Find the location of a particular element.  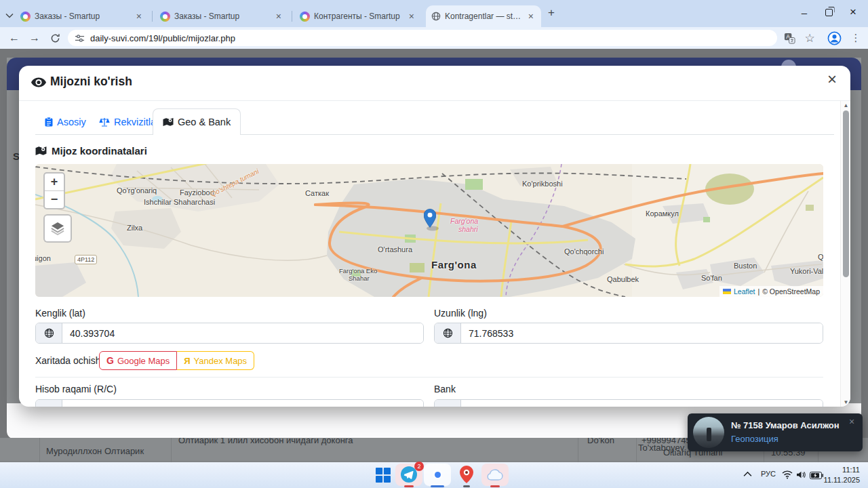

account-input-group is located at coordinates (229, 403).